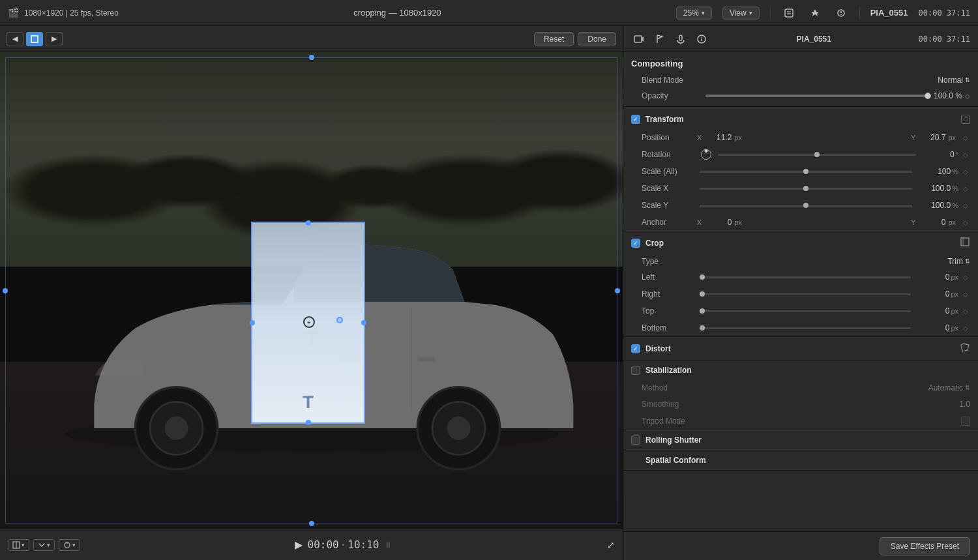  I want to click on crop-header: Crop, so click(801, 243).